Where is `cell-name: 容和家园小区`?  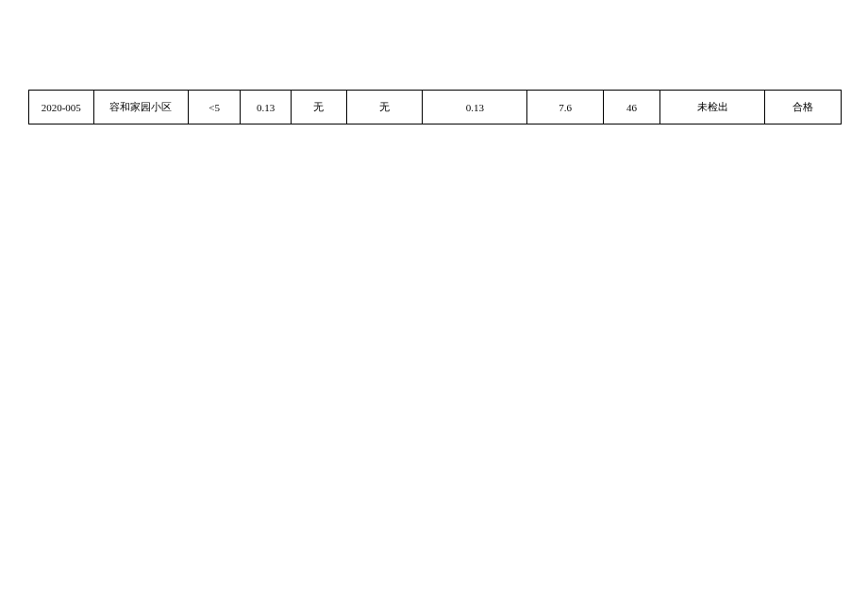 cell-name: 容和家园小区 is located at coordinates (142, 108).